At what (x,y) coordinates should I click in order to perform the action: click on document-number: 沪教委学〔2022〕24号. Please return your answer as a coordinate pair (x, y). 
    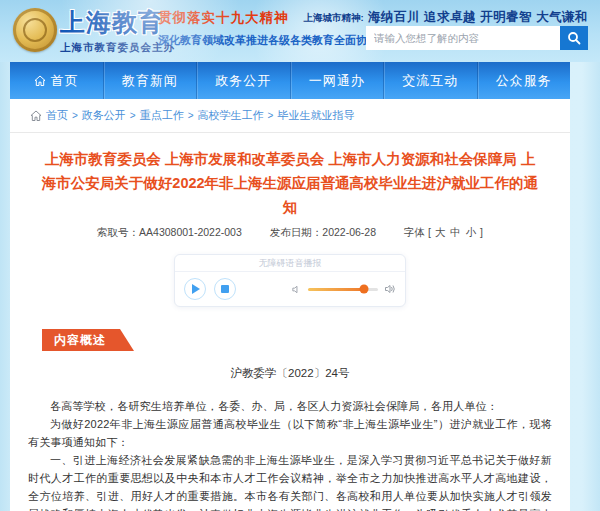
    Looking at the image, I should click on (290, 373).